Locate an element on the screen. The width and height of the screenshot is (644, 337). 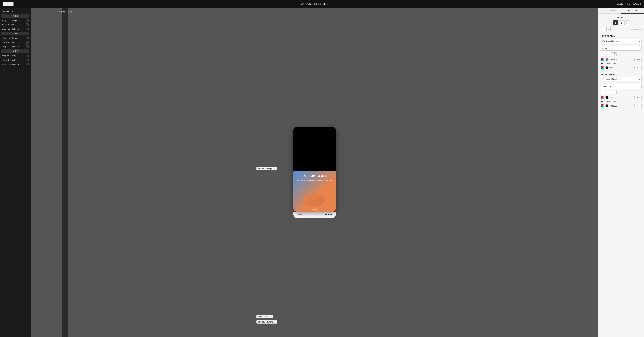
left-button-color-rainbow is located at coordinates (602, 59).